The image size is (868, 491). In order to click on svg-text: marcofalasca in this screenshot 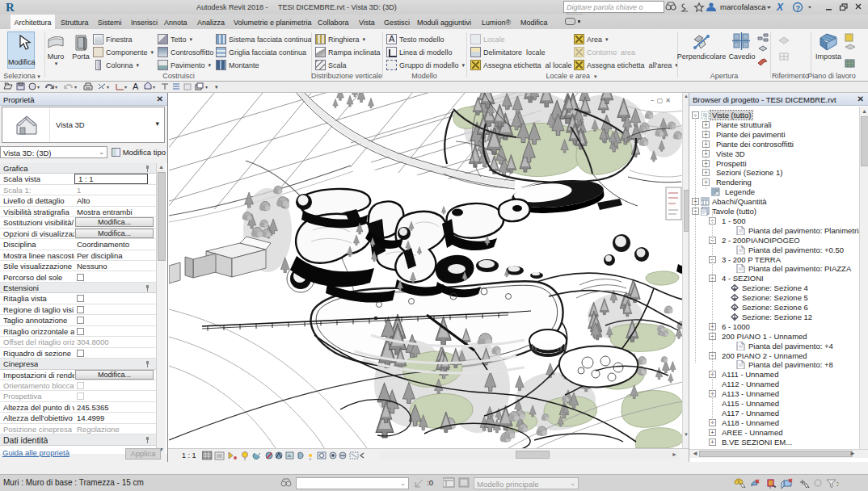, I will do `click(744, 6)`.